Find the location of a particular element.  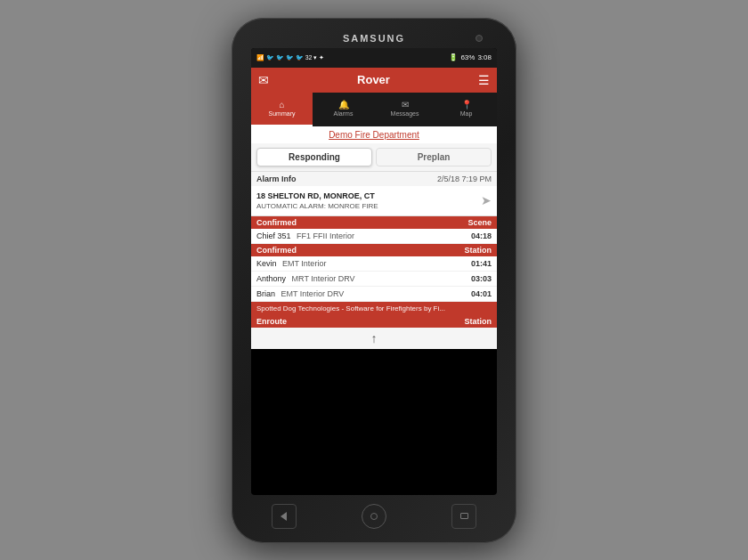

preplan-toggle: Preplan is located at coordinates (434, 157).